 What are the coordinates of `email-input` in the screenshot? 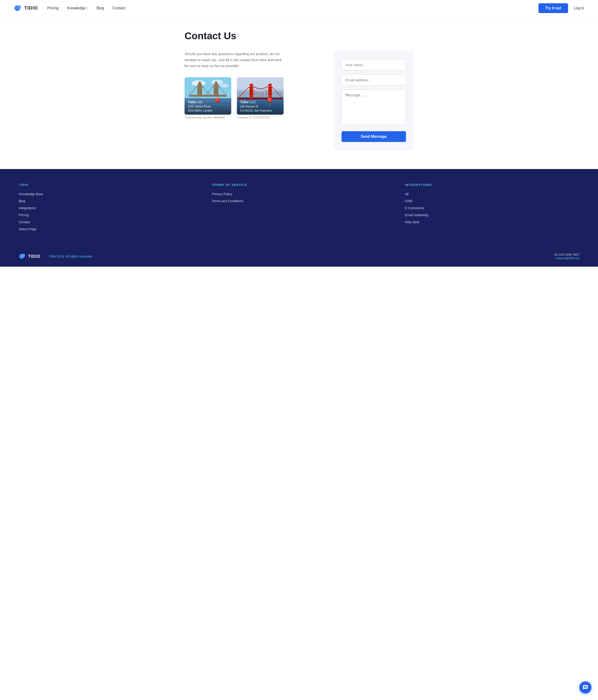 It's located at (374, 80).